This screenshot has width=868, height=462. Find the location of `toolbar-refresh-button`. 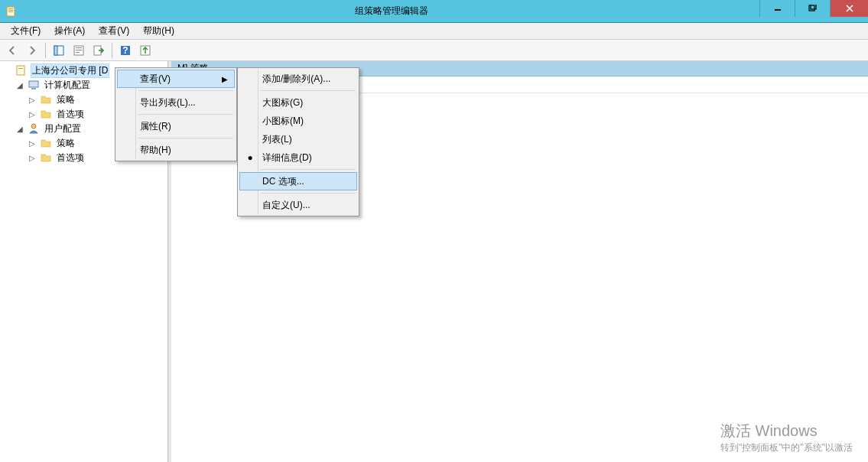

toolbar-refresh-button is located at coordinates (145, 50).